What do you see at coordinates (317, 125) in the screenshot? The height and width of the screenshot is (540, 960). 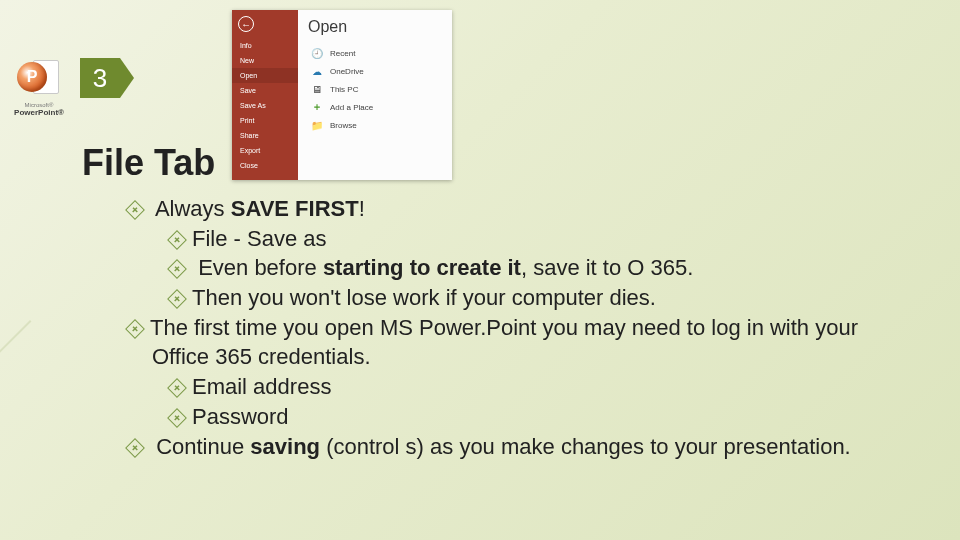 I see `folder-icon: 📁` at bounding box center [317, 125].